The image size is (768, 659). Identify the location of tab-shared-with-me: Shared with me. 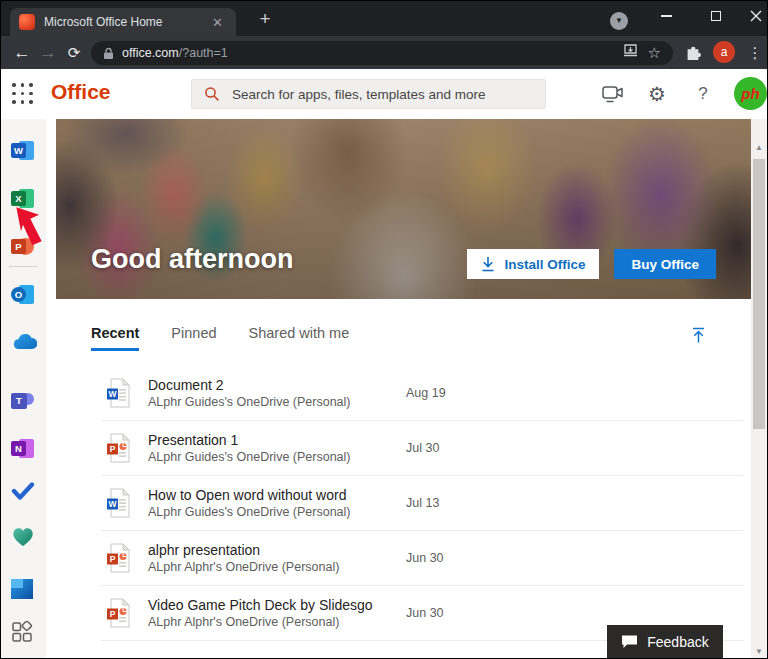
(300, 338).